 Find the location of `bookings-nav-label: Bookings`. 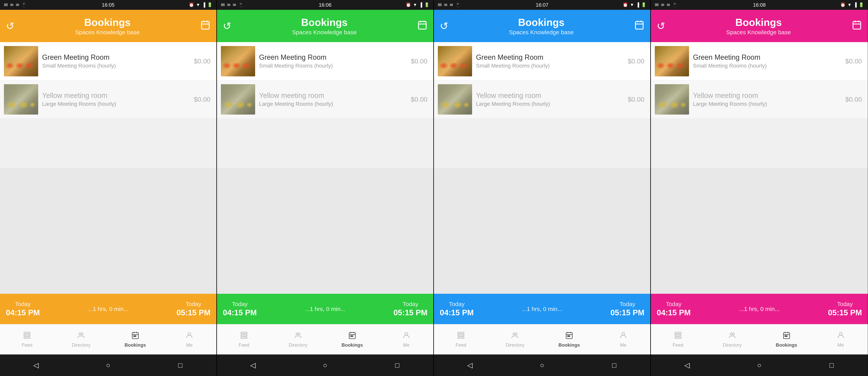

bookings-nav-label: Bookings is located at coordinates (786, 345).